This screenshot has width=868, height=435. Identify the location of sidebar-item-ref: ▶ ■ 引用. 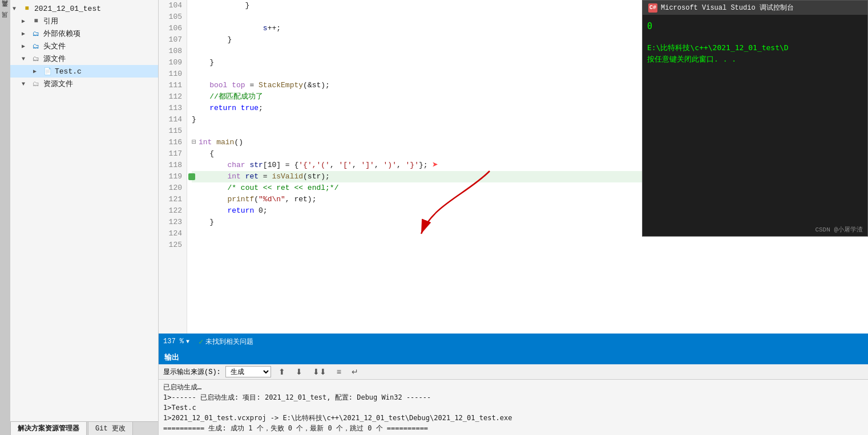
(84, 21).